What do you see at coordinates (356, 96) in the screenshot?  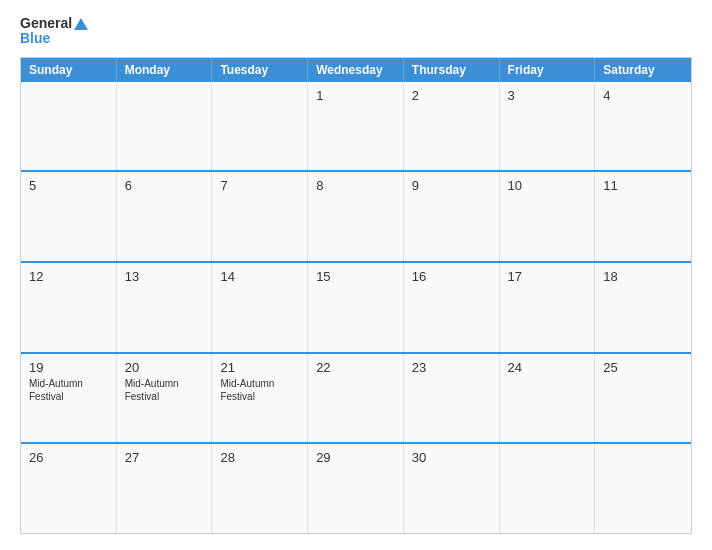 I see `day-number: 1` at bounding box center [356, 96].